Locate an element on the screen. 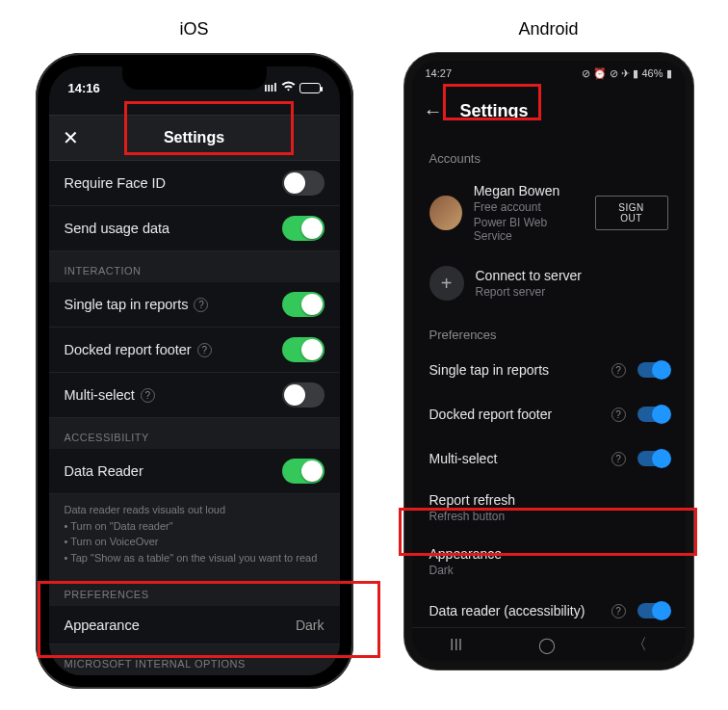 This screenshot has width=728, height=710. row-usage: Send usage data is located at coordinates (195, 229).